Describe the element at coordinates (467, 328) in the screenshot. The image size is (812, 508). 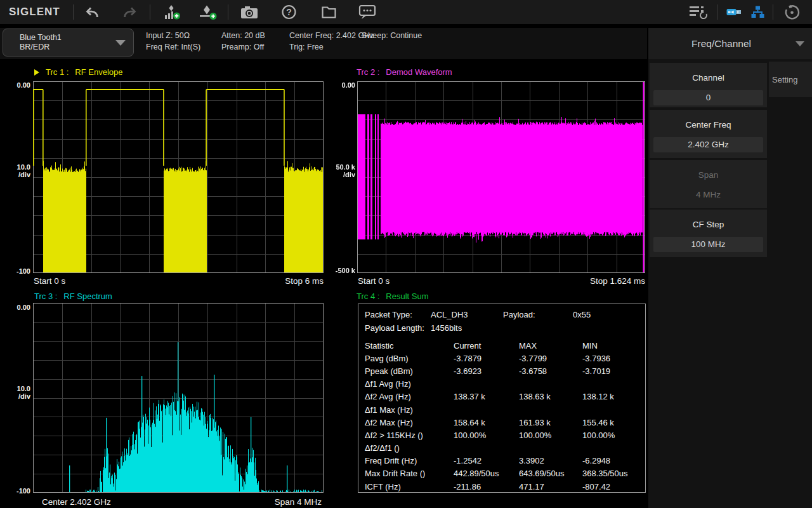
I see `table-cell: 1456bits` at that location.